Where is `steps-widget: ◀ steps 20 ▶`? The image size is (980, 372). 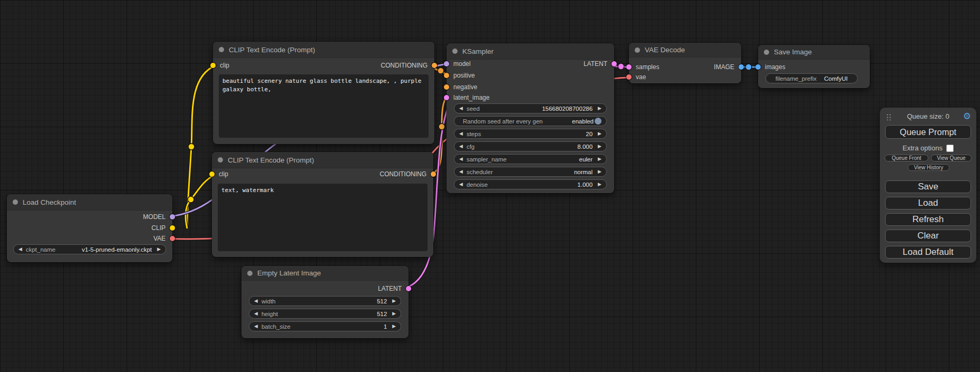
steps-widget: ◀ steps 20 ▶ is located at coordinates (530, 134).